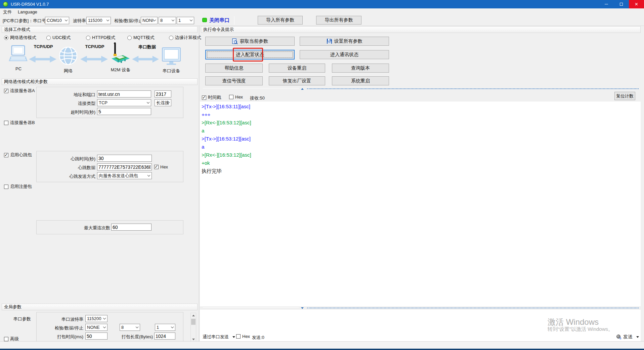  I want to click on recv-count-label: 接收:50, so click(257, 98).